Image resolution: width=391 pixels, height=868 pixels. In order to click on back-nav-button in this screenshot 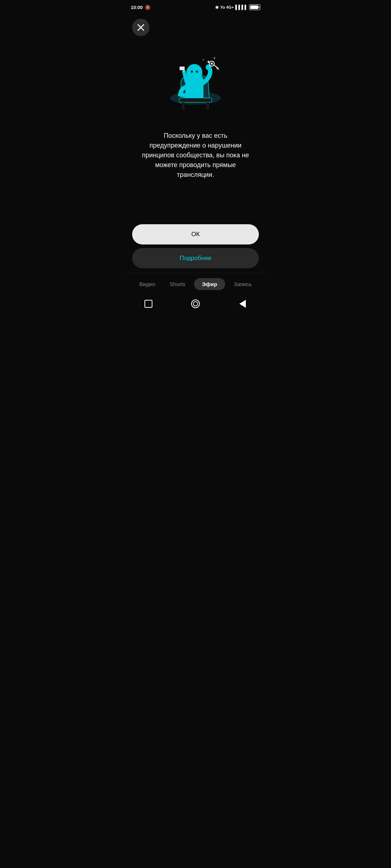, I will do `click(243, 304)`.